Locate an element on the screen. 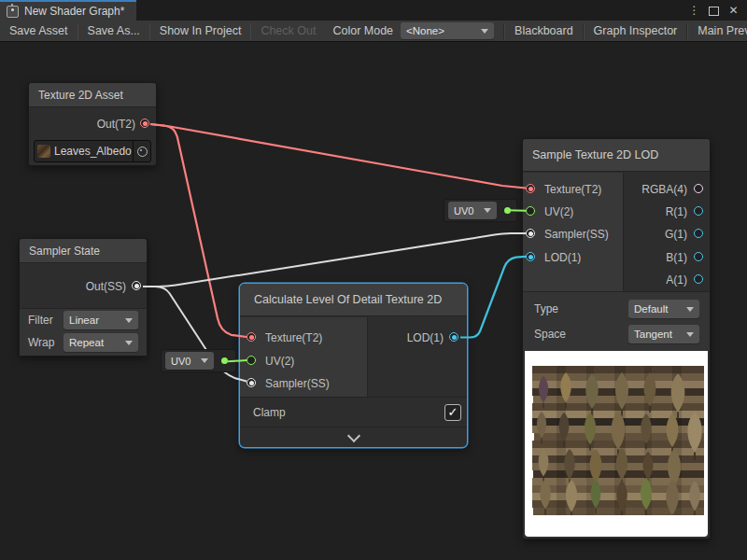 Image resolution: width=747 pixels, height=560 pixels. space-value: Tangent is located at coordinates (654, 334).